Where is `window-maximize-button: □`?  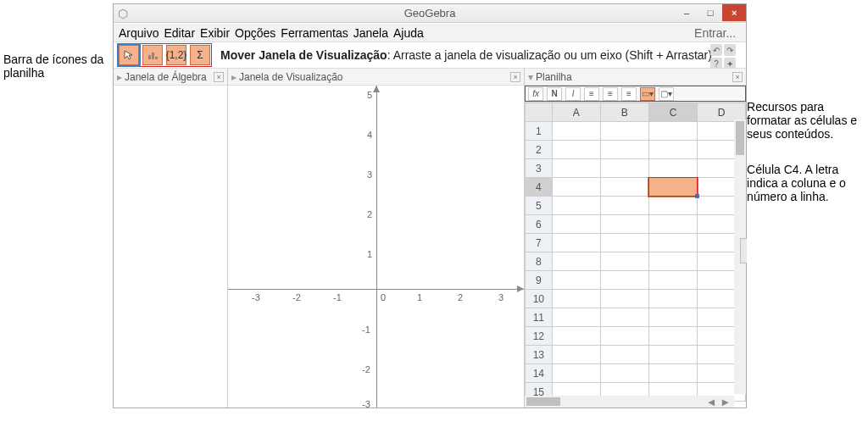
window-maximize-button: □ is located at coordinates (710, 13).